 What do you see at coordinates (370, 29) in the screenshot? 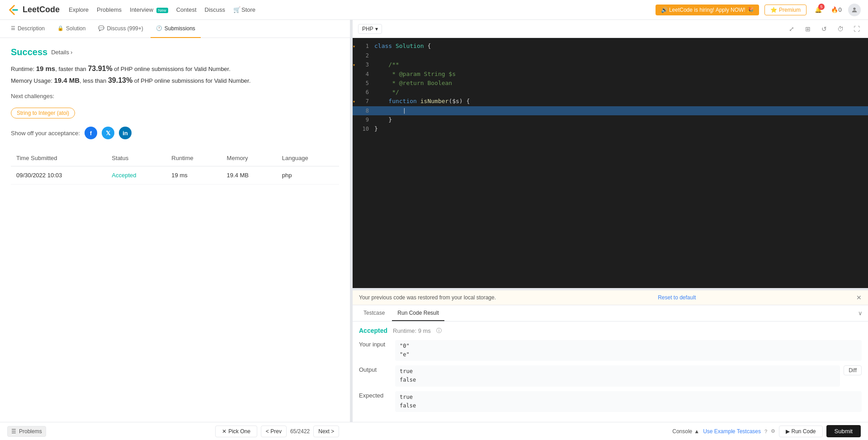
I see `language-select: PHP ▾` at bounding box center [370, 29].